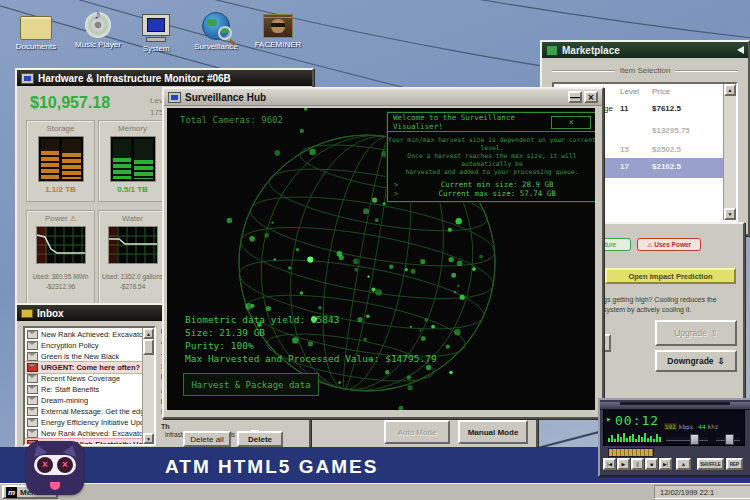 The height and width of the screenshot is (500, 750). What do you see at coordinates (98, 30) in the screenshot?
I see `desktop-icon-music-player: ♪ Music Player` at bounding box center [98, 30].